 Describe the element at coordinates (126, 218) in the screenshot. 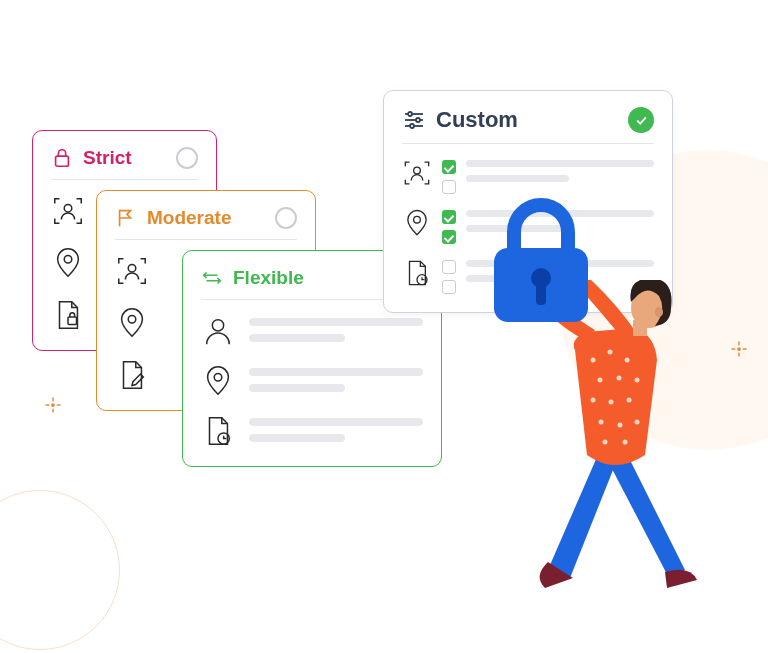

I see `flag-icon` at that location.